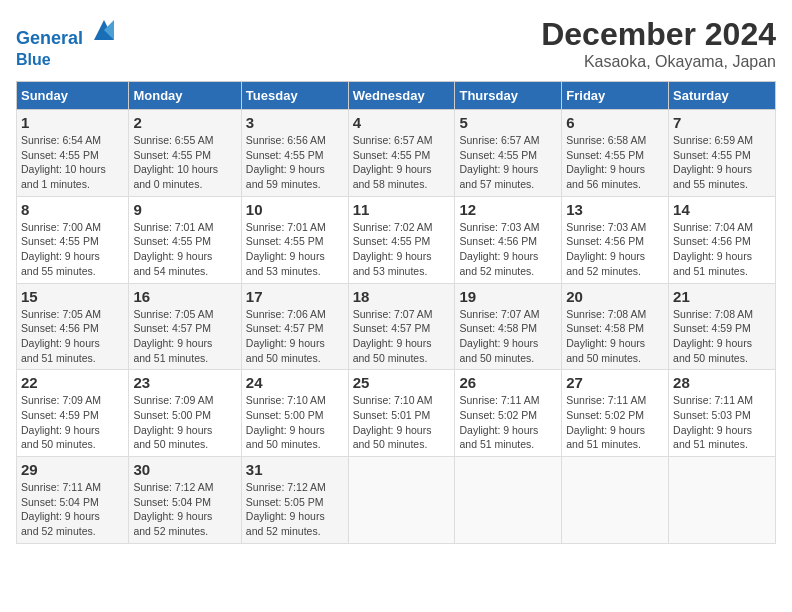  What do you see at coordinates (294, 240) in the screenshot?
I see `calendar-cell: 10Sunrise: 7:01 AMSunset: 4:55 PMDayligh…` at bounding box center [294, 240].